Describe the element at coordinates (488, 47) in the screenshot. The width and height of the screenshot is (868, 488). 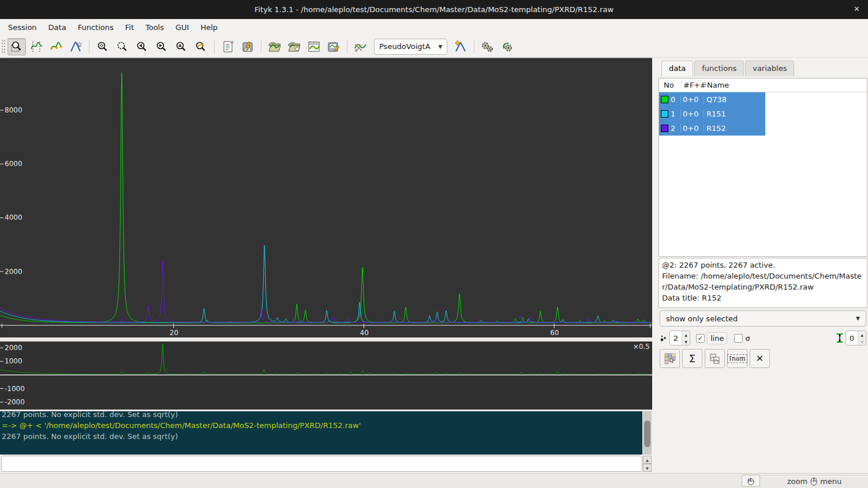
I see `run-fit-icon` at that location.